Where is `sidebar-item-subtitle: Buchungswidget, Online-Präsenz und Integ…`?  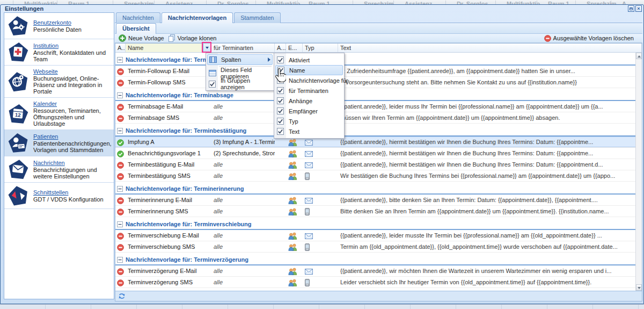 sidebar-item-subtitle: Buchungswidget, Online-Präsenz und Integ… is located at coordinates (68, 85).